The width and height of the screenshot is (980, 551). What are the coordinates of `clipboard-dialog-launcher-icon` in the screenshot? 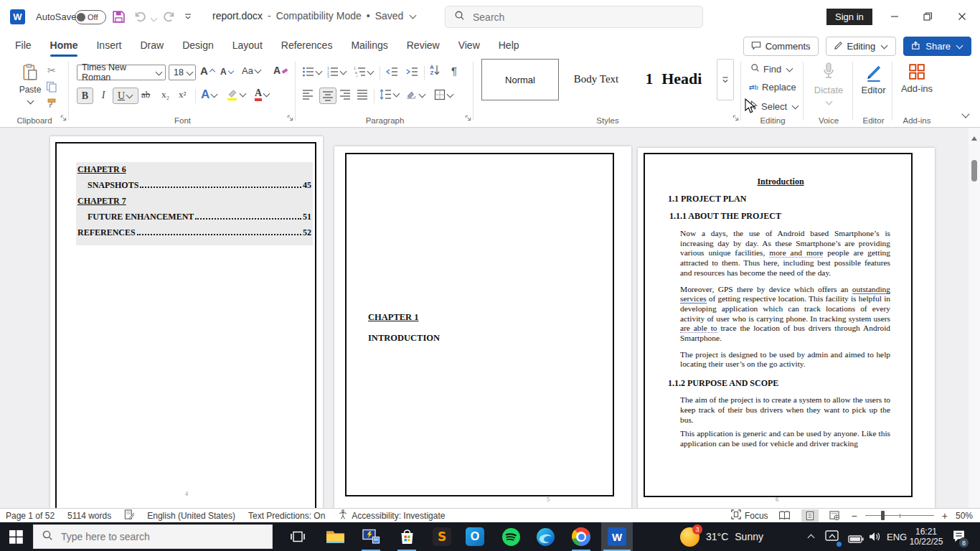 It's located at (63, 118).